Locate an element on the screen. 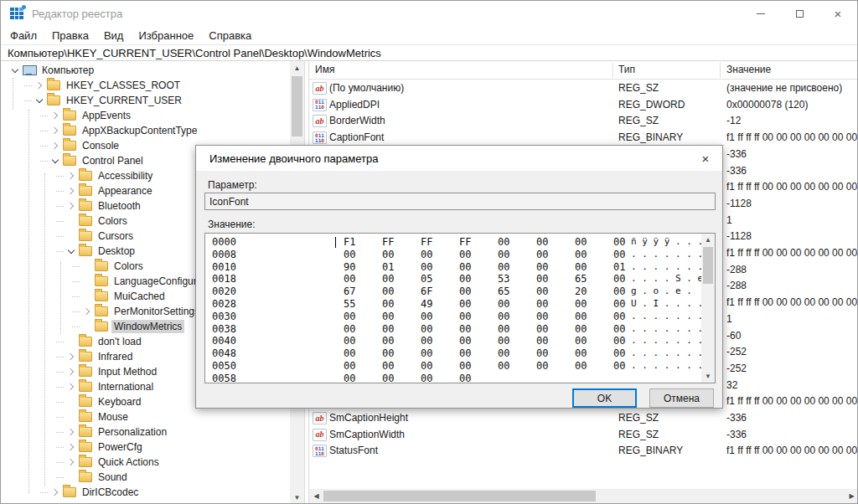  hex-scrollbar-thumb is located at coordinates (708, 265).